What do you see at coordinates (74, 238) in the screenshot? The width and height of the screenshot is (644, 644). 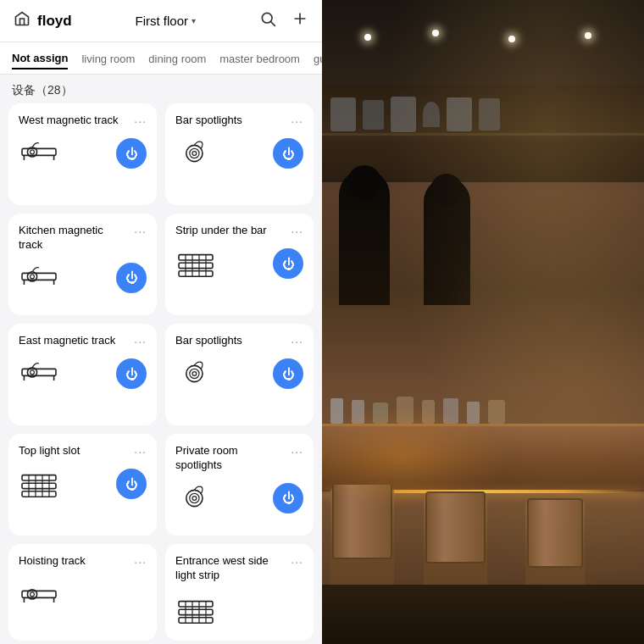 I see `card-title: Kitchen magnetic track` at bounding box center [74, 238].